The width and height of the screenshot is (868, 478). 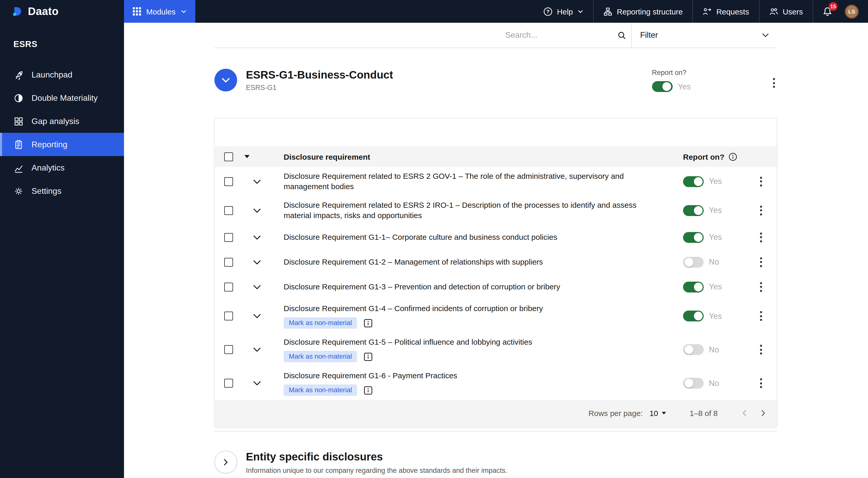 What do you see at coordinates (137, 11) in the screenshot?
I see `modules-grid-icon` at bounding box center [137, 11].